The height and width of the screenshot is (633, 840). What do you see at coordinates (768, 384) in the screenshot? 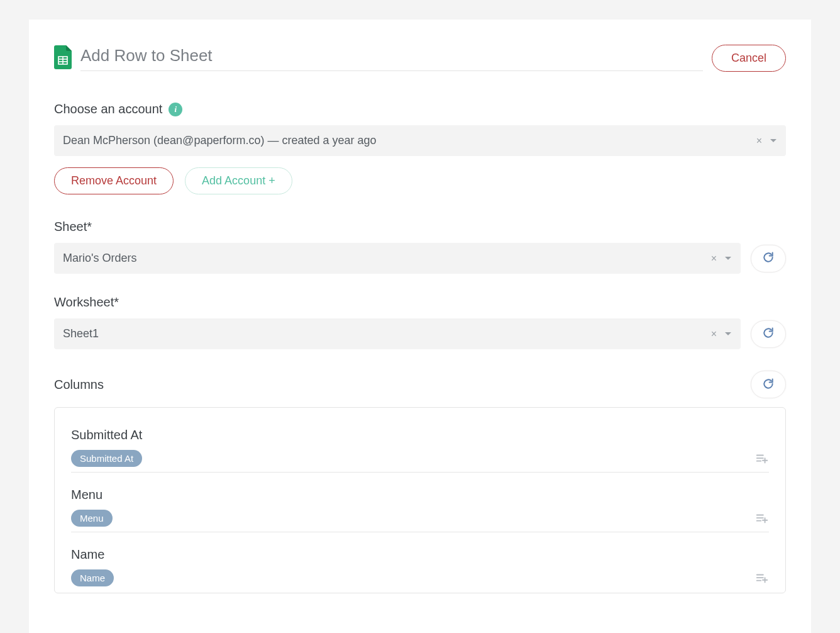
I see `columns-refresh-button` at bounding box center [768, 384].